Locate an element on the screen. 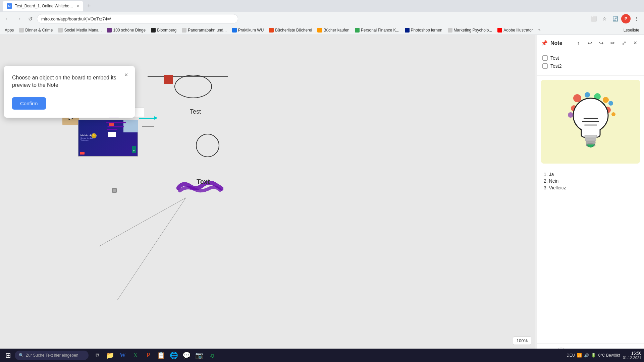 This screenshot has width=644, height=362. powerpoint-button: P is located at coordinates (148, 355).